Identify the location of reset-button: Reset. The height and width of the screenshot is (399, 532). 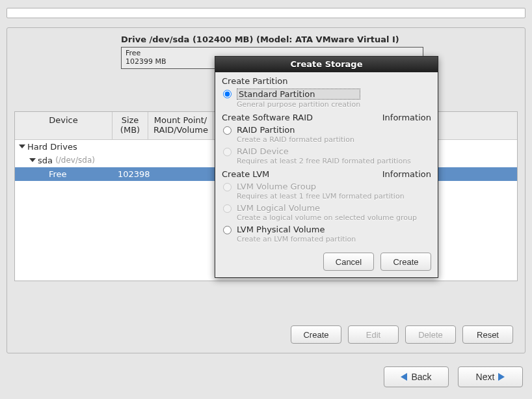
(488, 335).